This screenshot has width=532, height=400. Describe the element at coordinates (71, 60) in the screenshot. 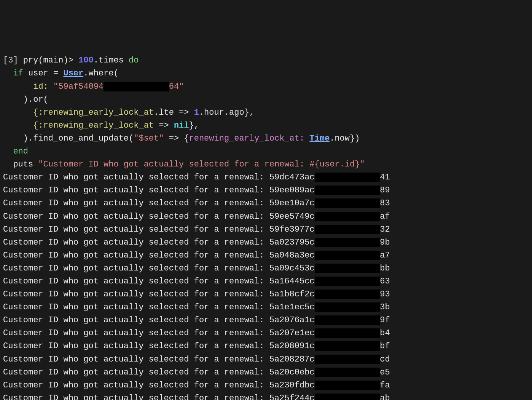

I see `prompt-line: [3] pry(main)> 100.times do` at that location.